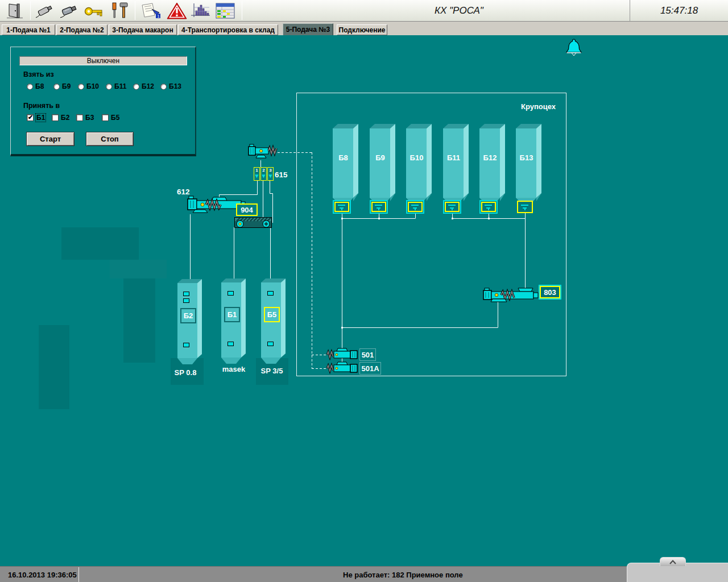 The image size is (728, 582). What do you see at coordinates (271, 174) in the screenshot?
I see `distributor-port-3: 3▼` at bounding box center [271, 174].